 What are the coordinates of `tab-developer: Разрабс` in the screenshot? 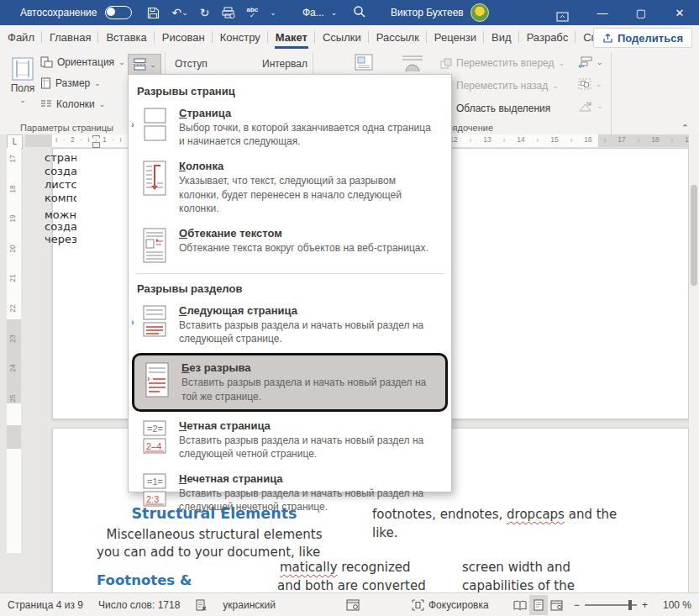 It's located at (548, 37).